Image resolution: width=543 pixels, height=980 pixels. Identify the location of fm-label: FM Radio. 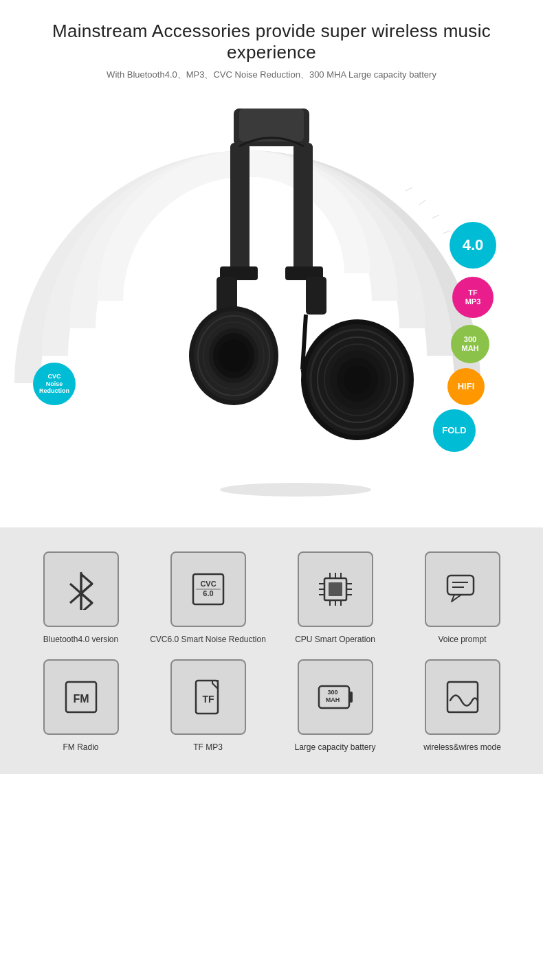
(80, 747).